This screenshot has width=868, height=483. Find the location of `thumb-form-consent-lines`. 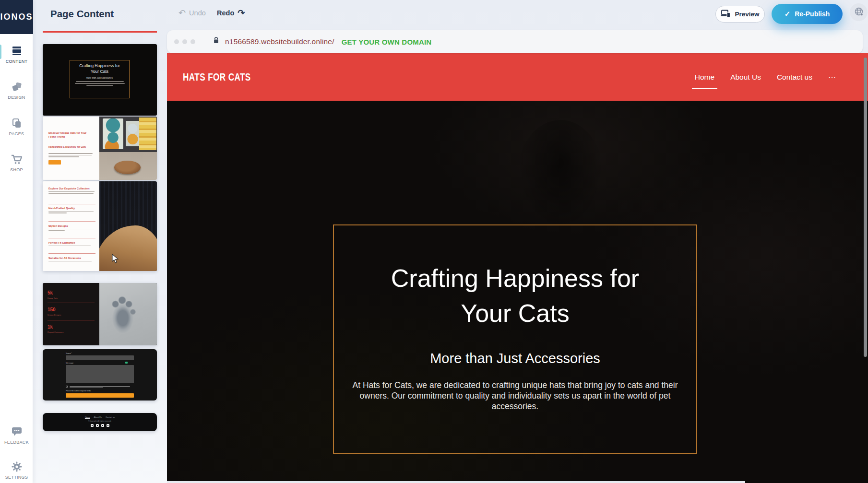

thumb-form-consent-lines is located at coordinates (100, 387).